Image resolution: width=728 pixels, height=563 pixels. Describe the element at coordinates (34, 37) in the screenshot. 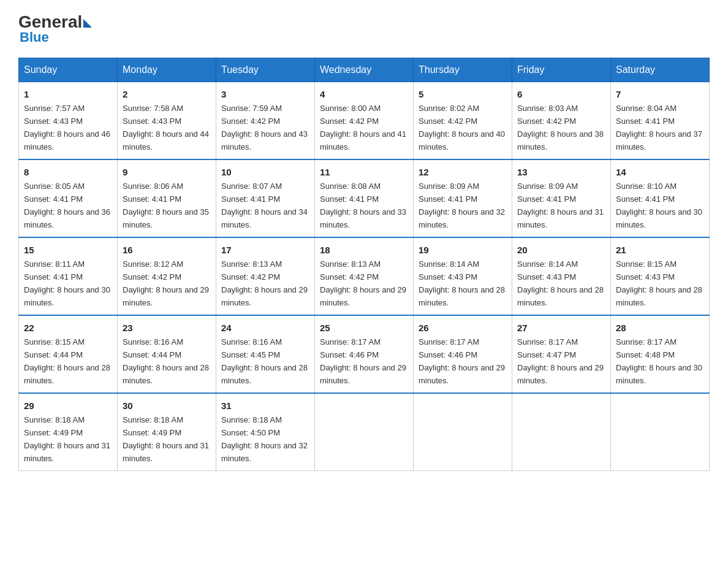

I see `logo-blue-text: Blue` at that location.